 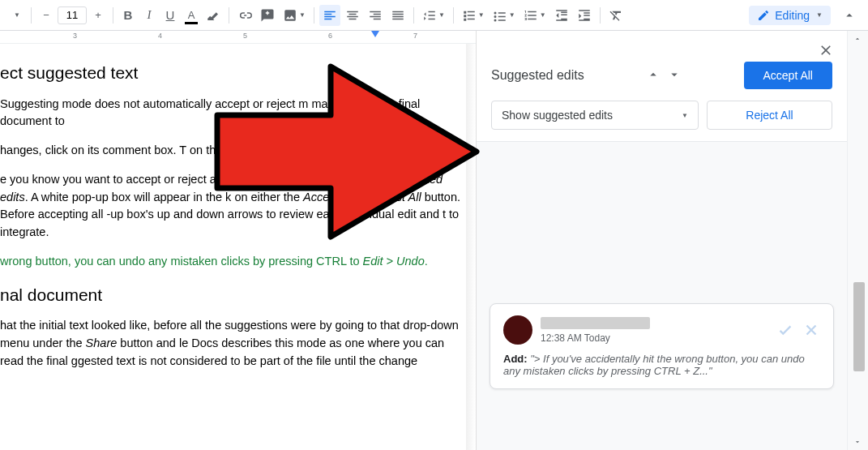 I want to click on suggested-edits-card: Suggested edits Accept All Show suggeste…, so click(x=661, y=86).